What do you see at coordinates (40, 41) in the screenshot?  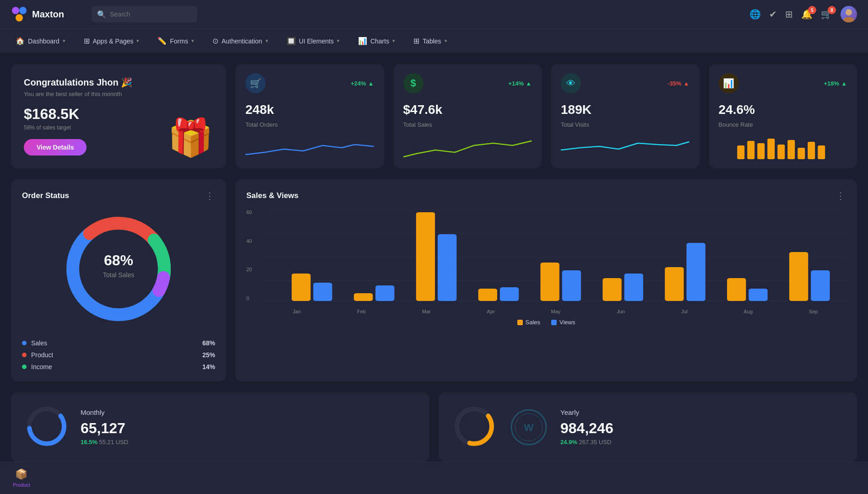 I see `menu-dashboard: 🏠 Dashboard ▾` at bounding box center [40, 41].